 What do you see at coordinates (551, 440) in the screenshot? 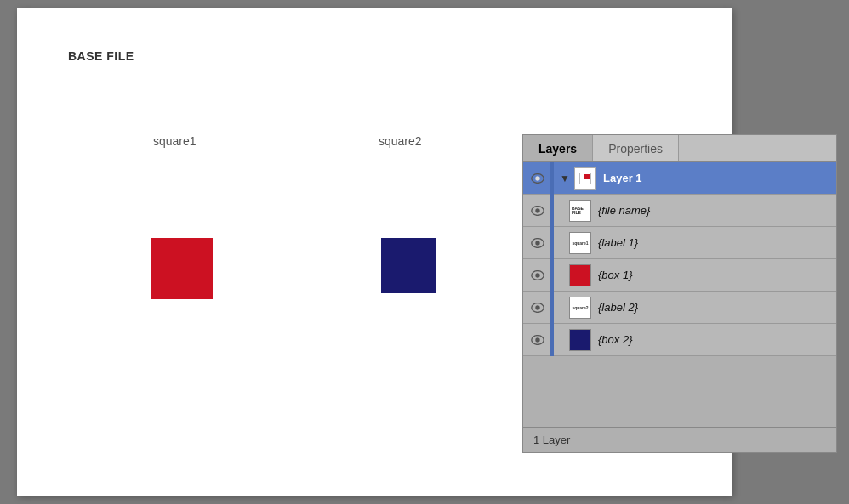
I see `layer-count: 1 Layer` at bounding box center [551, 440].